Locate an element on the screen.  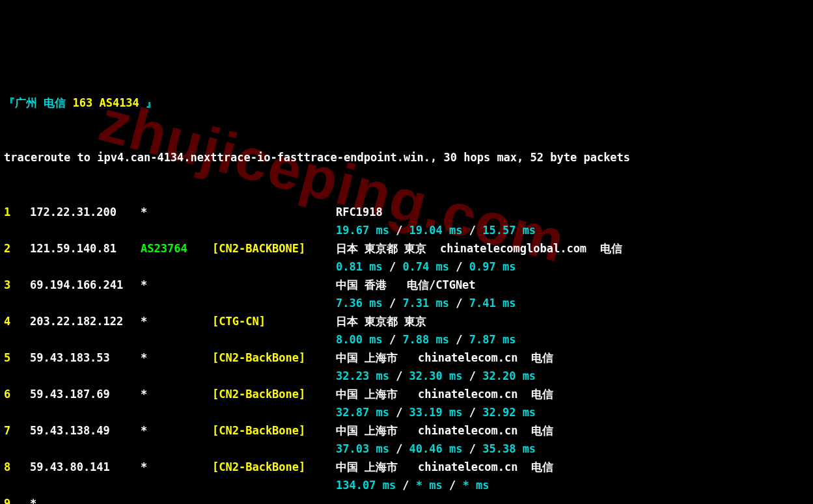
hop-latency-row: 0.81 ms / 0.74 ms / 0.97 ms is located at coordinates (406, 267).